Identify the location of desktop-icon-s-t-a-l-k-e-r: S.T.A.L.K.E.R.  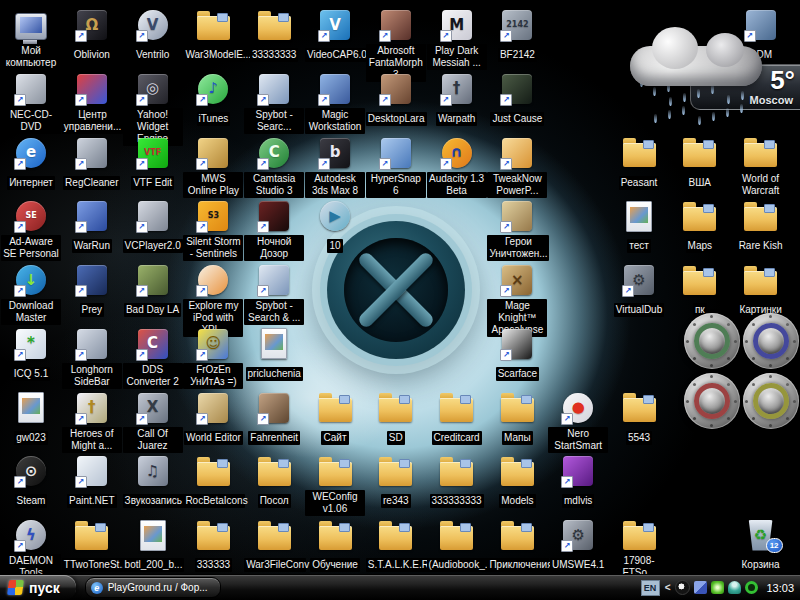
(396, 545).